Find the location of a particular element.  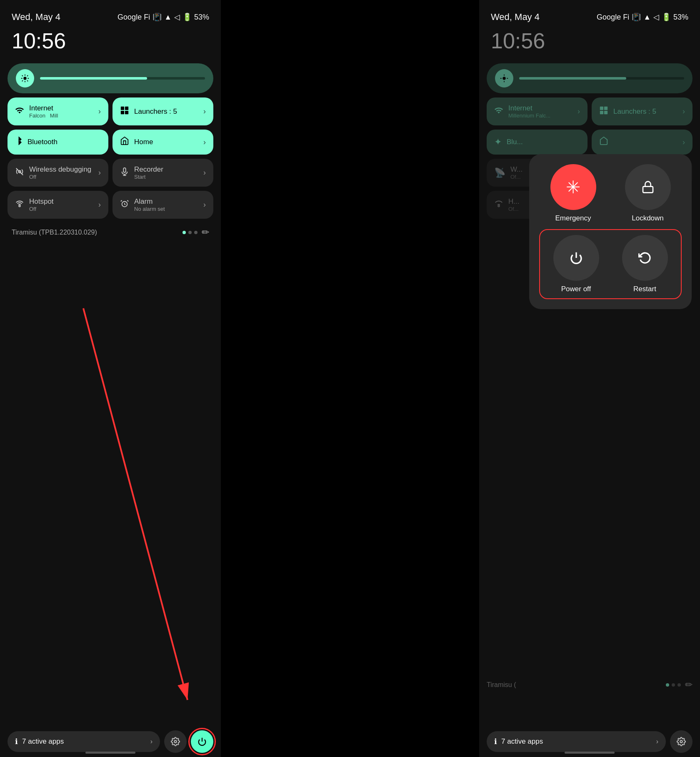

alarm-tile-text: Alarm No alarm set is located at coordinates (166, 205).